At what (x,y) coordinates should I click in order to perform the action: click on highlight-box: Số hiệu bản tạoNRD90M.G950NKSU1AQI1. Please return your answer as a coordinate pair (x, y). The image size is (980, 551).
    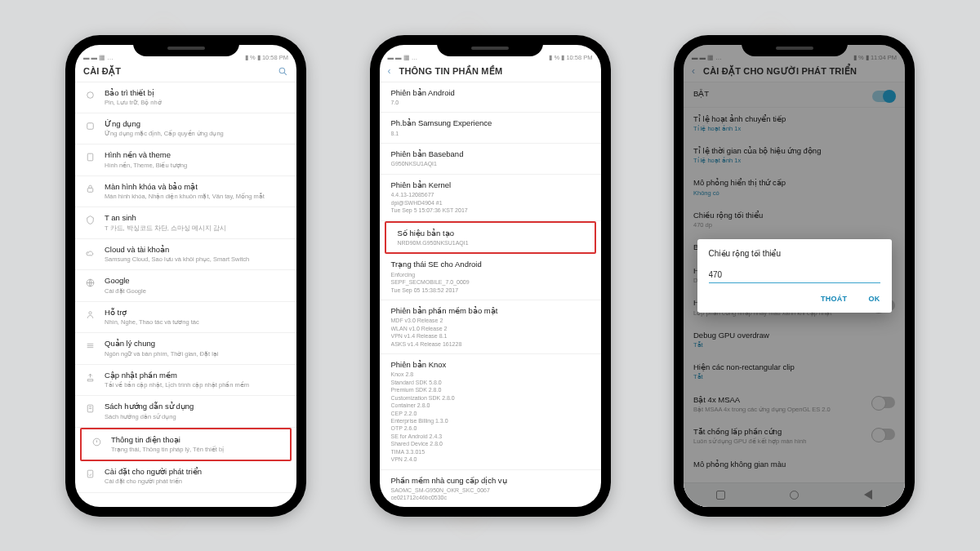
    Looking at the image, I should click on (490, 238).